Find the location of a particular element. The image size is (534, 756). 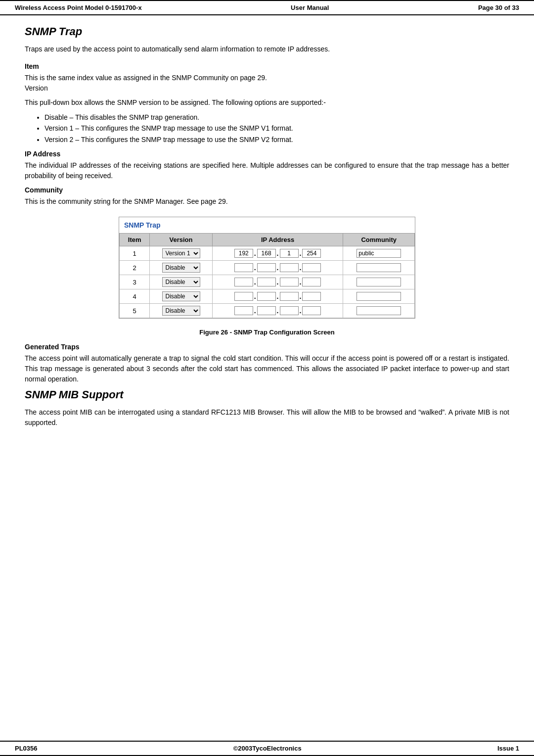

header-page: Page 30 of 33 is located at coordinates (498, 8).